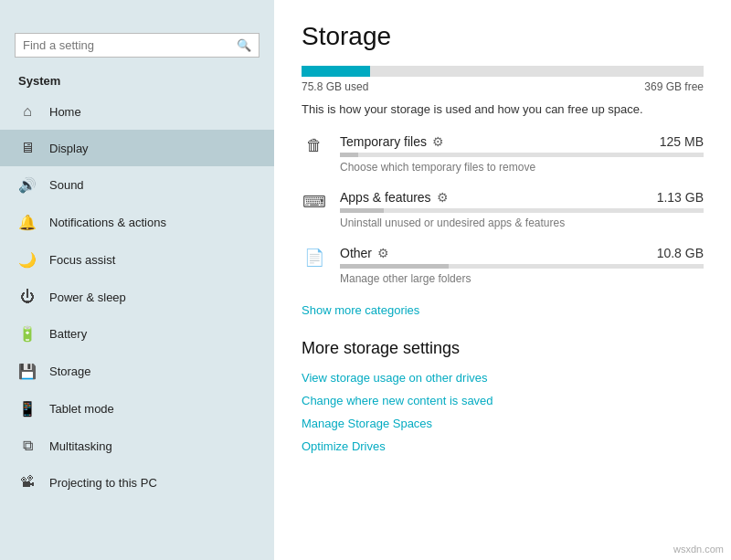 This screenshot has height=560, width=731. What do you see at coordinates (80, 446) in the screenshot?
I see `sidebar-item-label-multitasking: Multitasking` at bounding box center [80, 446].